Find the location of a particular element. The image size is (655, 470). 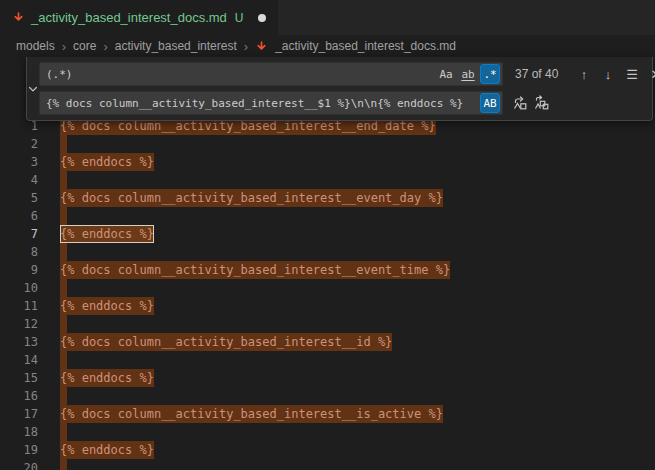

replace-button is located at coordinates (520, 103).